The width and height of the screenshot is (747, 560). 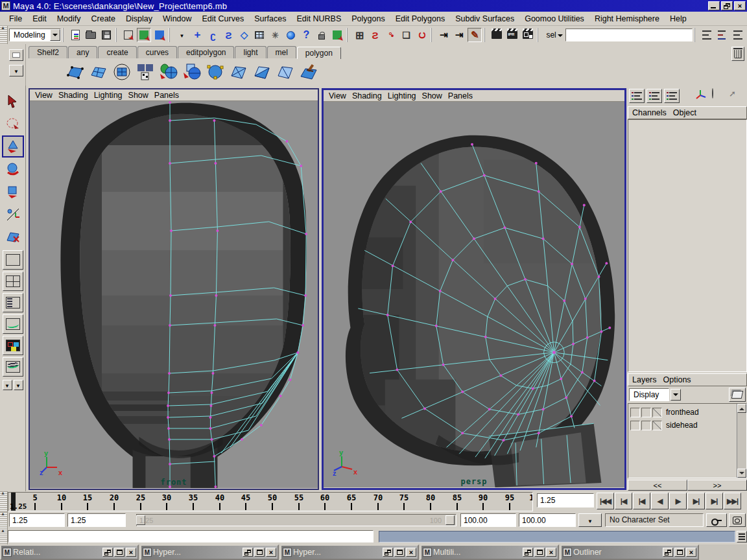 What do you see at coordinates (652, 113) in the screenshot?
I see `channels-menu: Channels` at bounding box center [652, 113].